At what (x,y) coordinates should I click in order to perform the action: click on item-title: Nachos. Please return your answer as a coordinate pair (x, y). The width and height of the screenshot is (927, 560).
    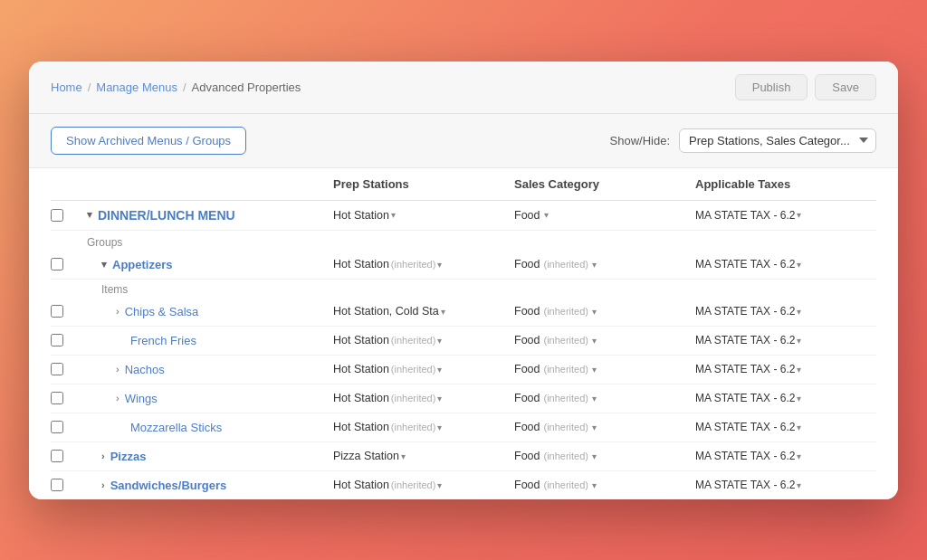
    Looking at the image, I should click on (145, 369).